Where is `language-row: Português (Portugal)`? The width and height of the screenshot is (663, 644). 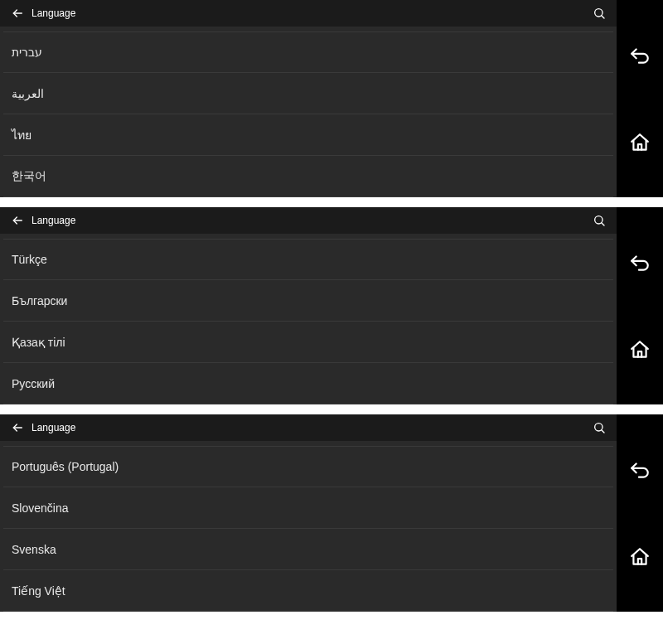 language-row: Português (Portugal) is located at coordinates (308, 467).